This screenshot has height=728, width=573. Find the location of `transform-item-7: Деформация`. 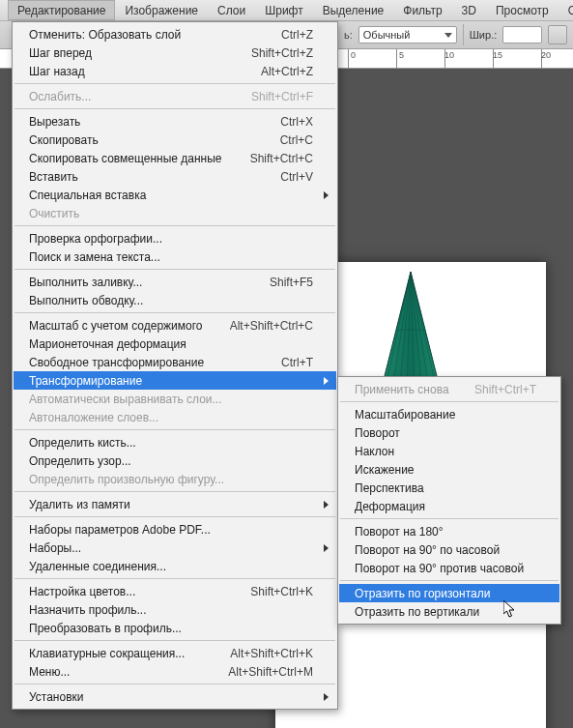

transform-item-7: Деформация is located at coordinates (449, 507).